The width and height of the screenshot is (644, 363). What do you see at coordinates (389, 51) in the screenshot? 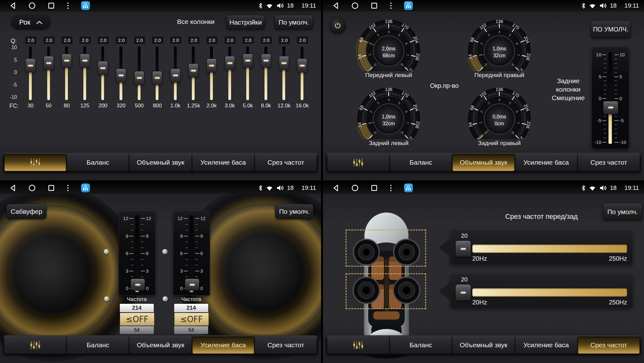
I see `delay-dial-1: 034681021361702042382720123456782,0ms68c…` at bounding box center [389, 51].